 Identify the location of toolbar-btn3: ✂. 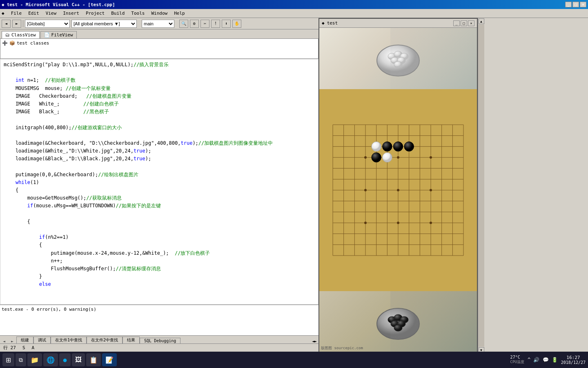
(205, 24).